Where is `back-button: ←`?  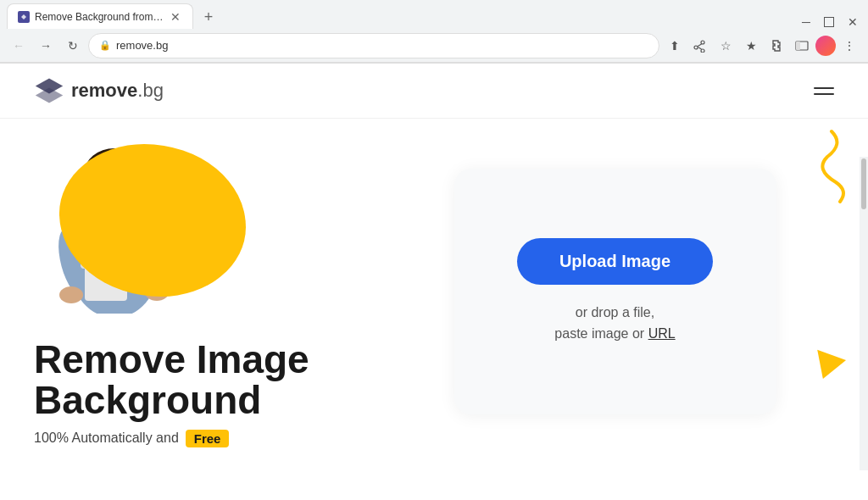 back-button: ← is located at coordinates (19, 46).